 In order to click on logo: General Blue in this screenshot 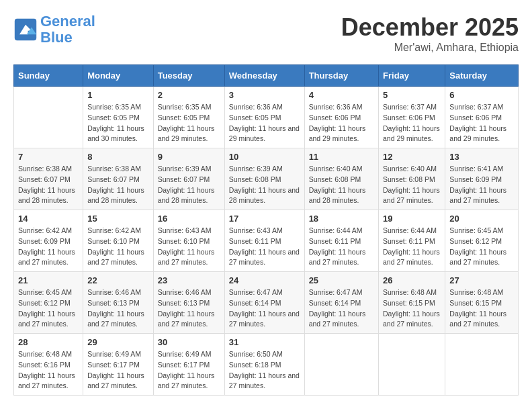, I will do `click(54, 30)`.